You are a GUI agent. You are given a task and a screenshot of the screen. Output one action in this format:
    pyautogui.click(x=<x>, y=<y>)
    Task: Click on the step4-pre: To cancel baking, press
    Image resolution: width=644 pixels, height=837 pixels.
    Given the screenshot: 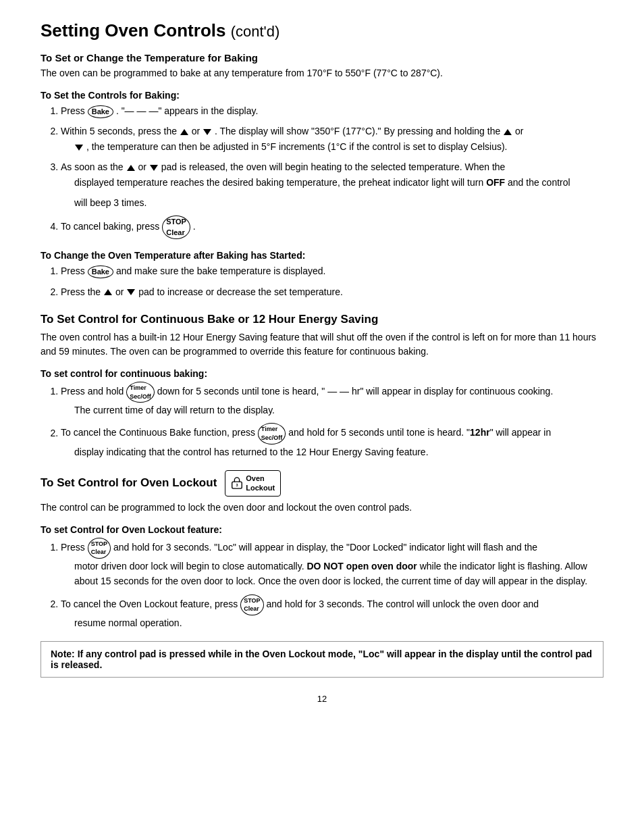 What is the action you would take?
    pyautogui.click(x=111, y=226)
    